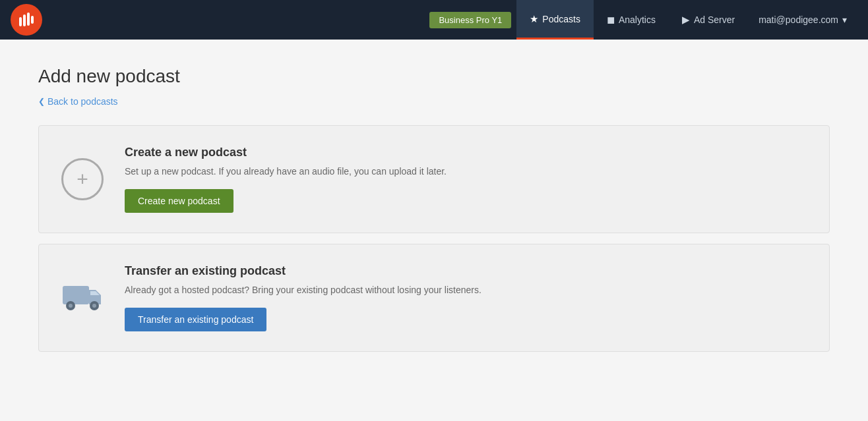 The height and width of the screenshot is (421, 868). What do you see at coordinates (803, 20) in the screenshot?
I see `user-menu: mati@podigee.com ▾` at bounding box center [803, 20].